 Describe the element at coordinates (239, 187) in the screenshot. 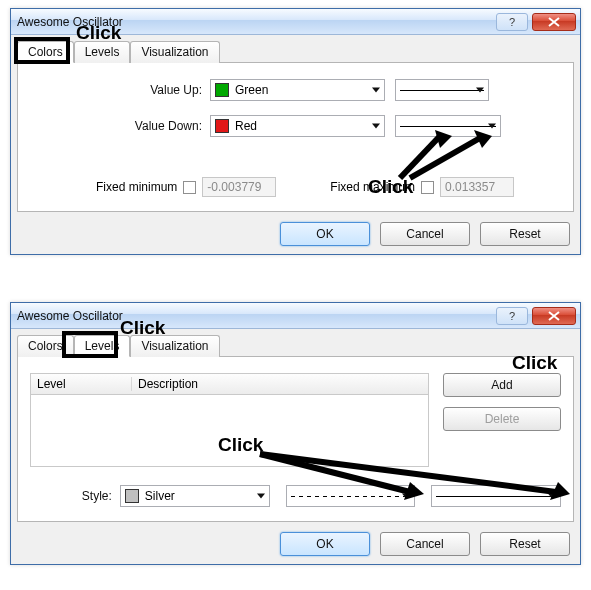

I see `fixed-min-input: -0.003779` at that location.